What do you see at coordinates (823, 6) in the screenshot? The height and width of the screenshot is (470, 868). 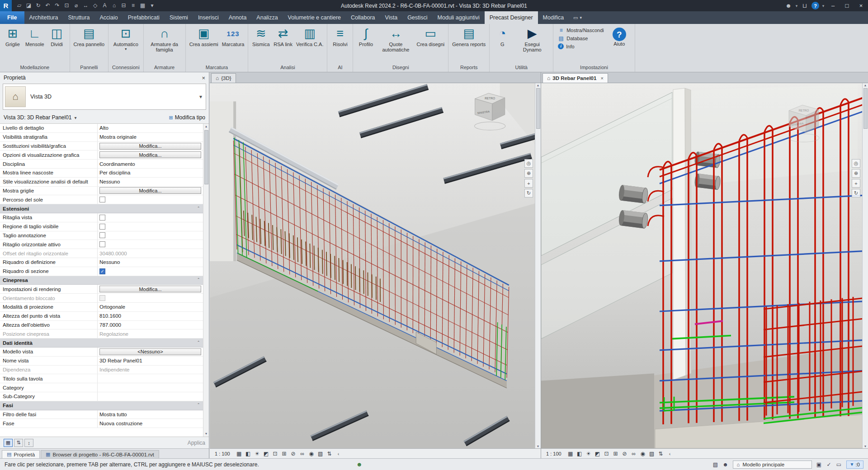 I see `help-menu-caret-icon: ▾` at bounding box center [823, 6].